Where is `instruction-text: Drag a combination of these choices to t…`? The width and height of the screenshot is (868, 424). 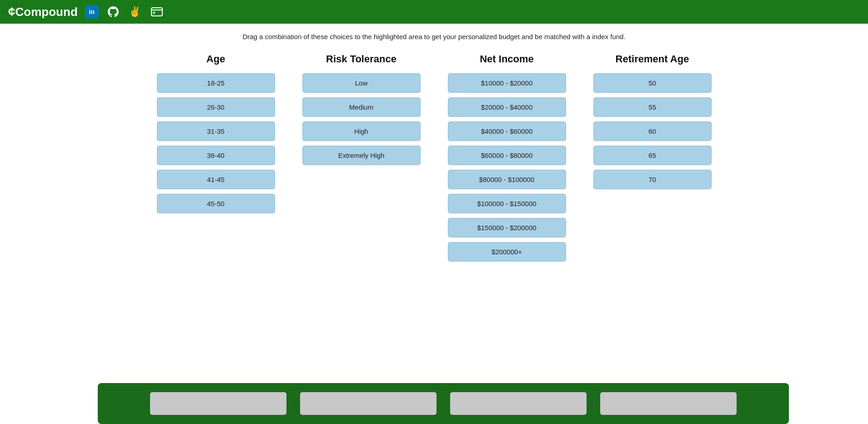 instruction-text: Drag a combination of these choices to t… is located at coordinates (434, 36).